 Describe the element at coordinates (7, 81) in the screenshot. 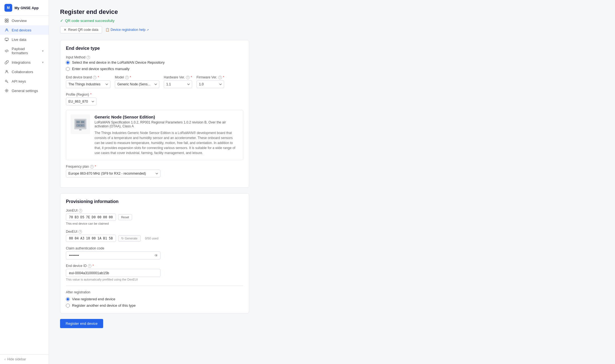

I see `key-icon` at that location.